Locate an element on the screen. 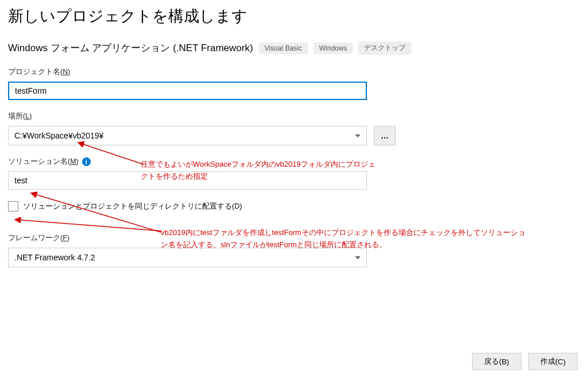 The image size is (588, 377). create-button: 作成(C) is located at coordinates (553, 361).